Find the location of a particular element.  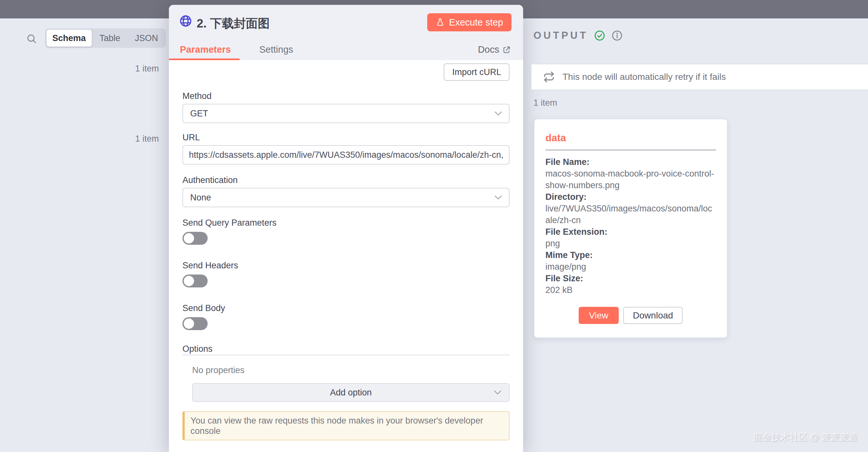

modal-tabs: Parameters Settings Docs is located at coordinates (346, 51).